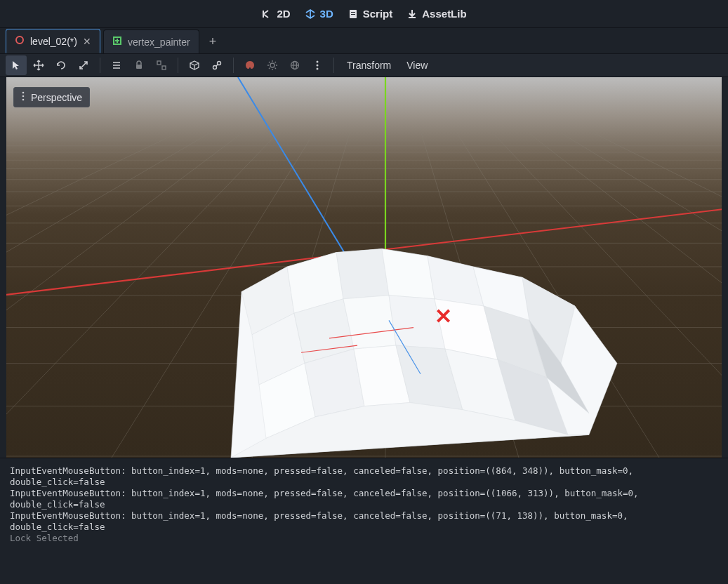 The height and width of the screenshot is (584, 728). What do you see at coordinates (194, 65) in the screenshot?
I see `cube-tool` at bounding box center [194, 65].